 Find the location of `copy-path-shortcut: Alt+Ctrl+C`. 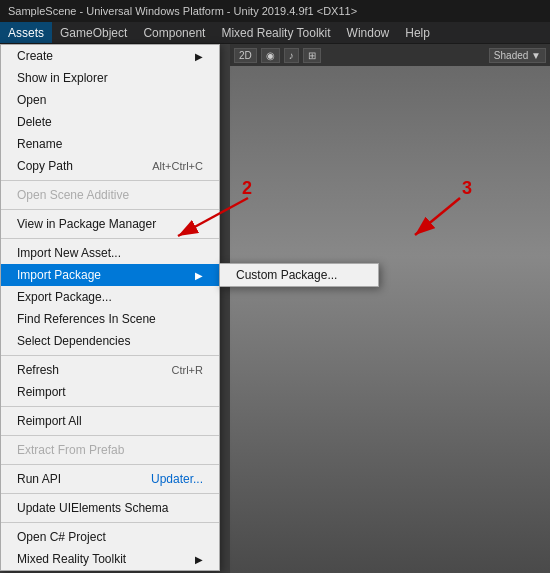

copy-path-shortcut: Alt+Ctrl+C is located at coordinates (178, 166).